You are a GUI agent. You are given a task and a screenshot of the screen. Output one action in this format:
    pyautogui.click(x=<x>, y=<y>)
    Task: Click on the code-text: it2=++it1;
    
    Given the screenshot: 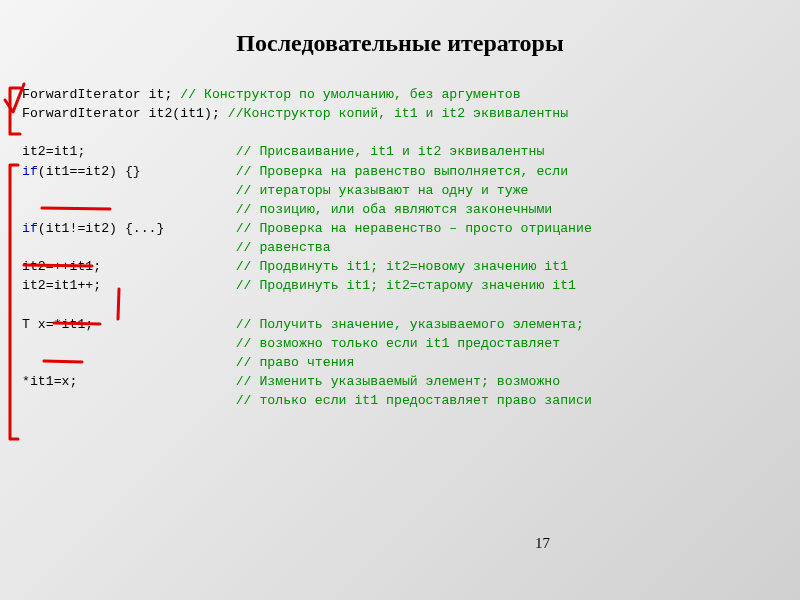 What is the action you would take?
    pyautogui.click(x=129, y=266)
    